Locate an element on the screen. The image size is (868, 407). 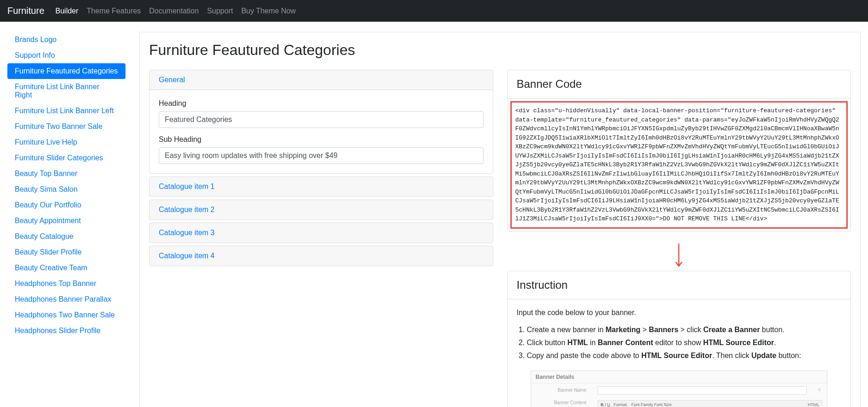
accordion-item-4: Catalogue item 4 is located at coordinates (321, 256).